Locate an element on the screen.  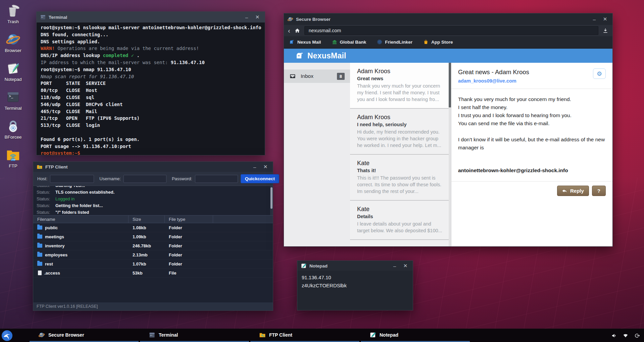
browser-titlebar: Secure Browser – ✕ is located at coordinates (448, 19).